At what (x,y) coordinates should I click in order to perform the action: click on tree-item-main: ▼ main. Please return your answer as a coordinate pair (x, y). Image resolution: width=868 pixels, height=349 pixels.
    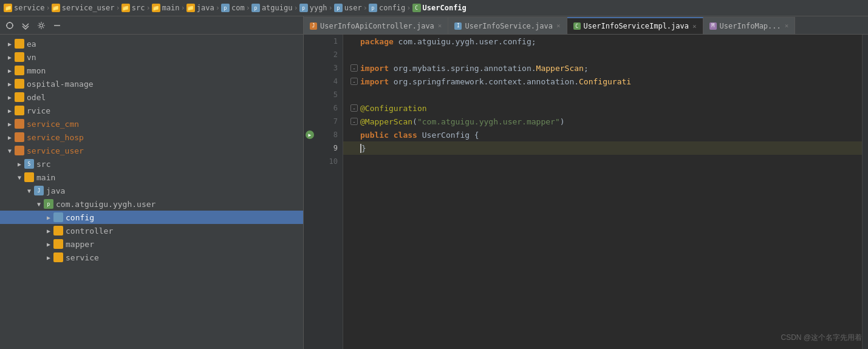
    Looking at the image, I should click on (152, 177).